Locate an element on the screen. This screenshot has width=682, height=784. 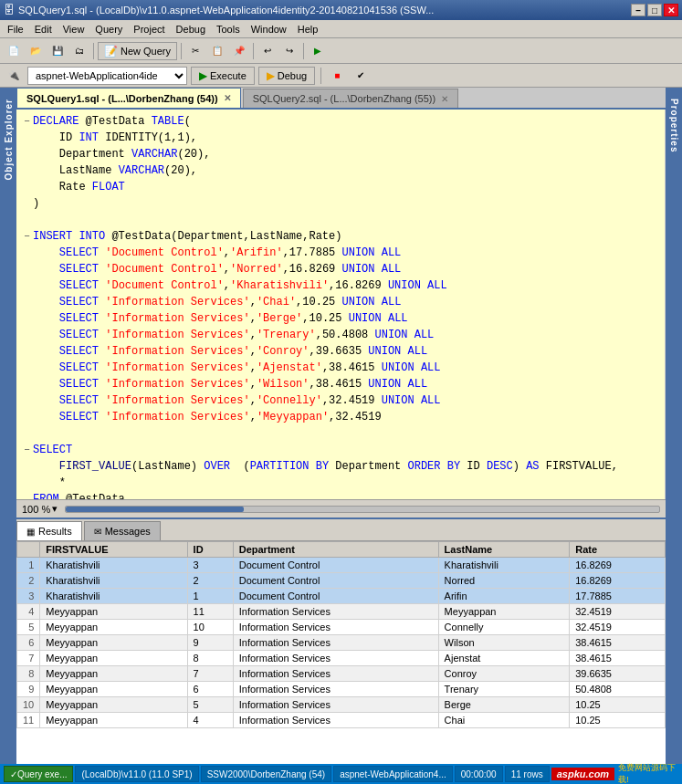
col-header-dept: Department is located at coordinates (336, 549).